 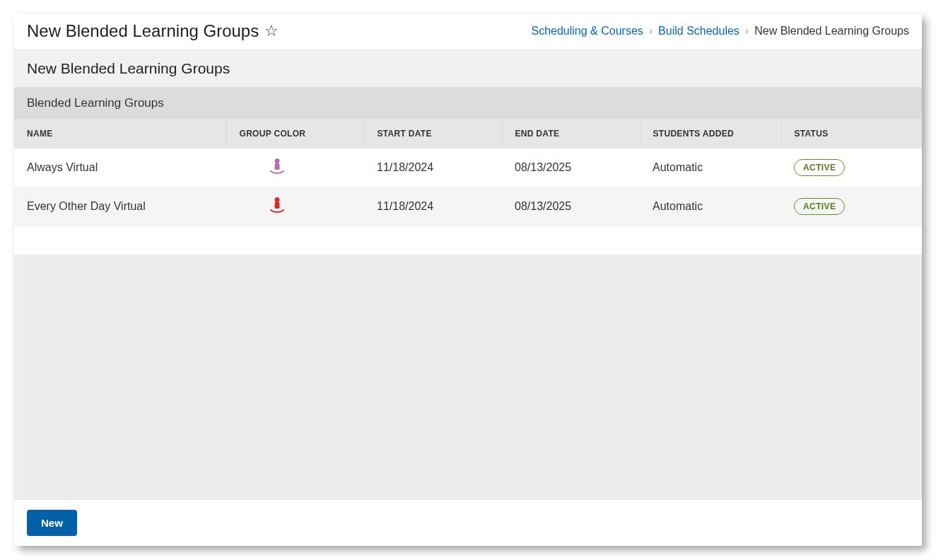 What do you see at coordinates (153, 31) in the screenshot?
I see `header-left: New Blended Learning Groups ☆` at bounding box center [153, 31].